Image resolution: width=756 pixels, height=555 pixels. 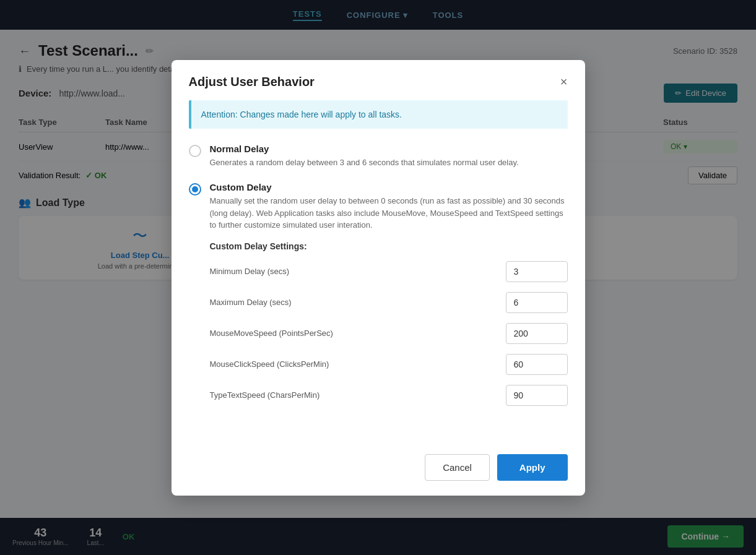 I want to click on field-row-3: MouseClickSpeed (ClicksPerMin), so click(x=389, y=364).